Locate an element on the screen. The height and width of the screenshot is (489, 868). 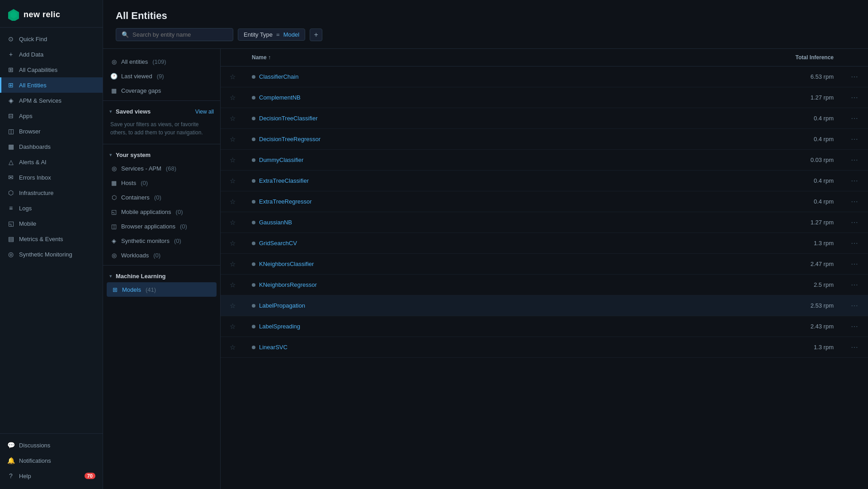
table-row: ☆ ComplementNB 1.27 rpm ⋯ is located at coordinates (544, 98).